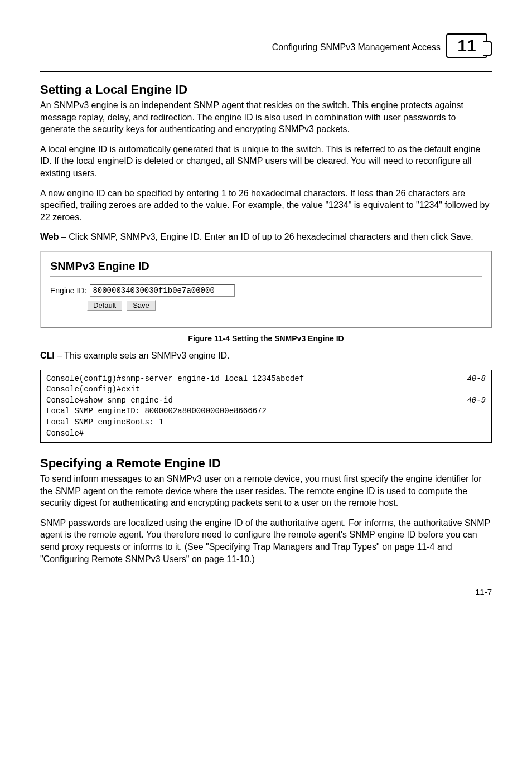 Image resolution: width=532 pixels, height=774 pixels. I want to click on para-local-4: Web – Click SNMP, SNMPv3, Engine ID. Ent…, so click(266, 237).